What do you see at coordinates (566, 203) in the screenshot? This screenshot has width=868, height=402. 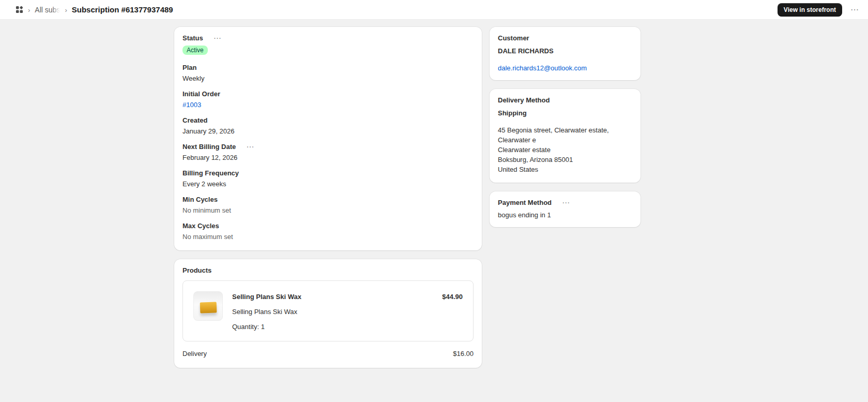 I see `payment-more-button: ⋯` at bounding box center [566, 203].